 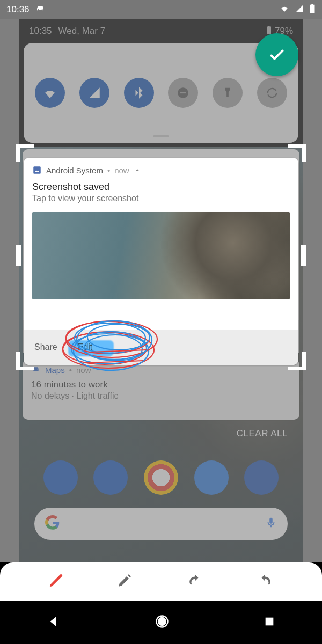 What do you see at coordinates (40, 10) in the screenshot?
I see `car-icon` at bounding box center [40, 10].